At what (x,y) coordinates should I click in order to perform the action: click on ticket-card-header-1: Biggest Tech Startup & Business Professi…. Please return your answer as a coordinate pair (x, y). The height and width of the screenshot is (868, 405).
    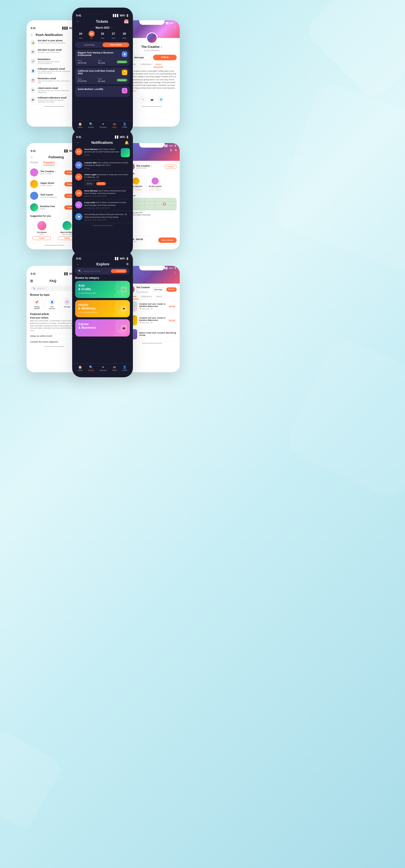
    Looking at the image, I should click on (102, 54).